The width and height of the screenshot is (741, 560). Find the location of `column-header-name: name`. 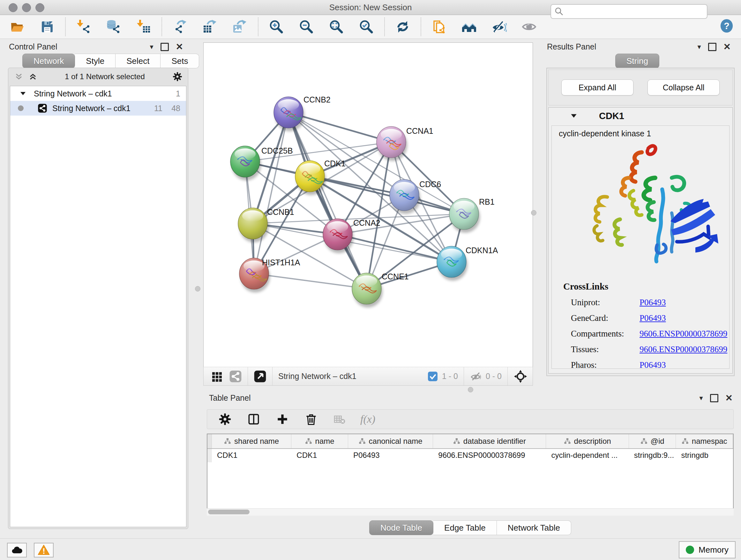

column-header-name: name is located at coordinates (320, 441).